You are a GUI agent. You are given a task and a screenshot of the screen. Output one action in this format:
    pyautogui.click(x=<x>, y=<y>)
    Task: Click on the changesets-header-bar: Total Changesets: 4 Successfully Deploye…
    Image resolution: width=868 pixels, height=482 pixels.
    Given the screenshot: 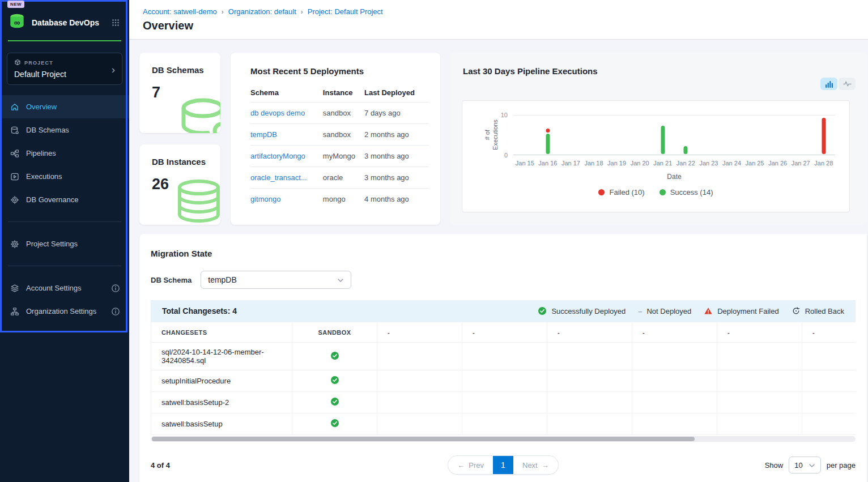 What is the action you would take?
    pyautogui.click(x=503, y=311)
    